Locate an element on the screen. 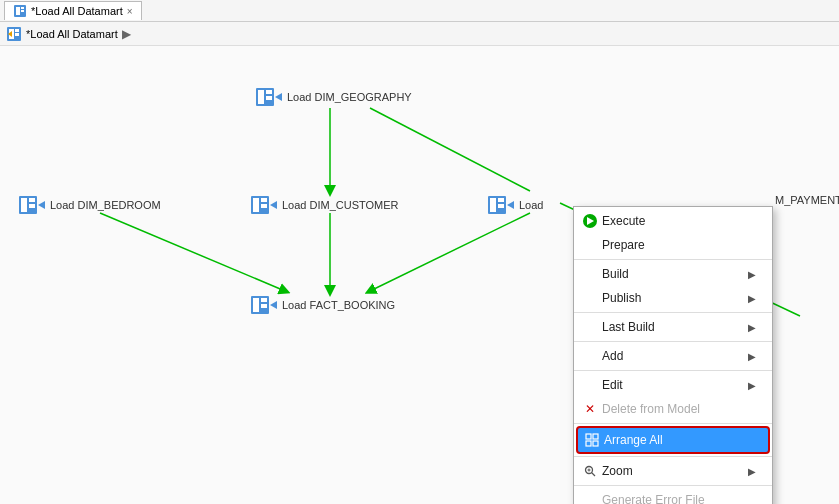 The width and height of the screenshot is (839, 504). zoom-submenu-arrow: ▶ is located at coordinates (752, 472).